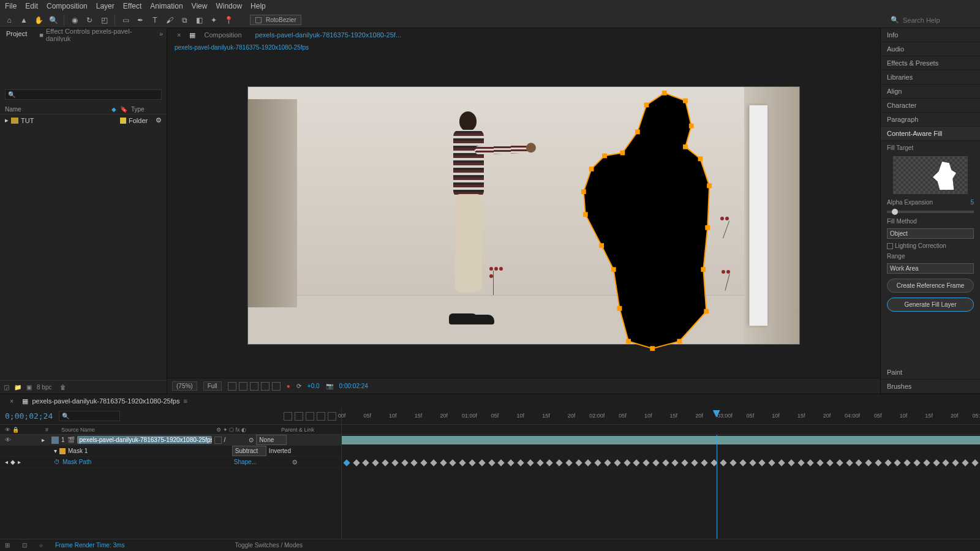  I want to click on ruler-tick: 04:00f, so click(853, 416).